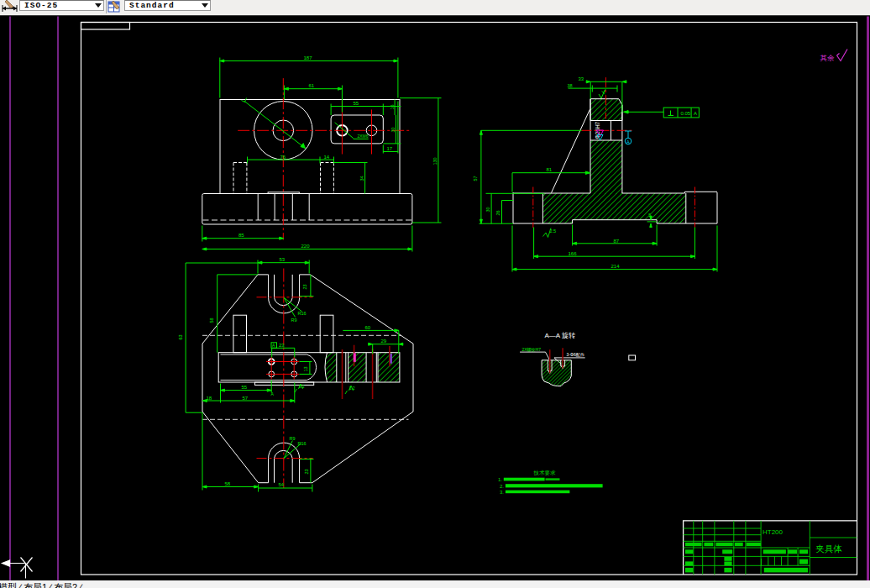  Describe the element at coordinates (362, 178) in the screenshot. I see `svg-text: 34` at that location.